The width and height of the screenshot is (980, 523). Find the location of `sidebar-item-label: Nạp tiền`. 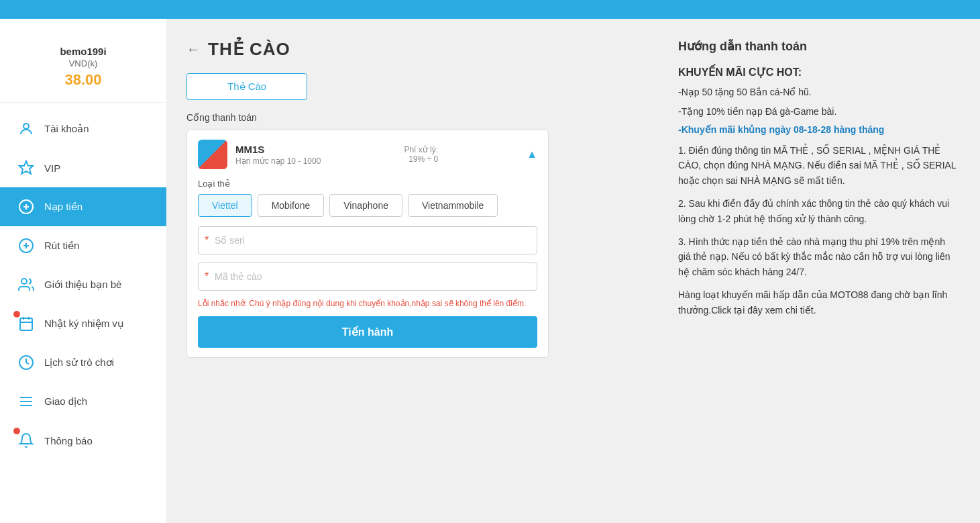

sidebar-item-label: Nạp tiền is located at coordinates (63, 207).